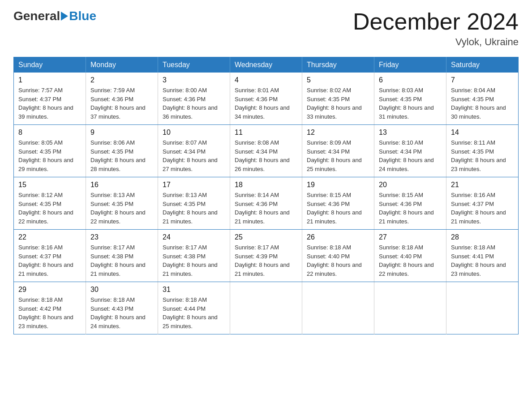 This screenshot has width=532, height=411. What do you see at coordinates (50, 98) in the screenshot?
I see `calendar-cell: 1Sunrise: 7:57 AMSunset: 4:37 PMDaylight…` at bounding box center [50, 98].